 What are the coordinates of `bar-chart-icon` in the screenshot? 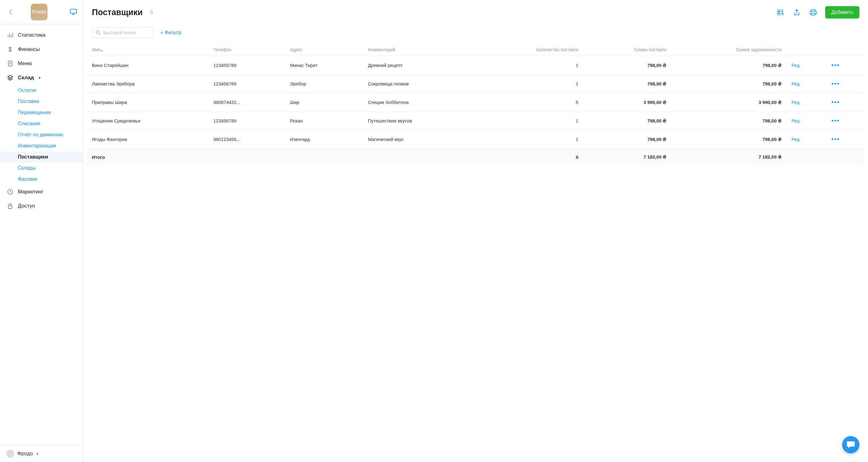 It's located at (10, 35).